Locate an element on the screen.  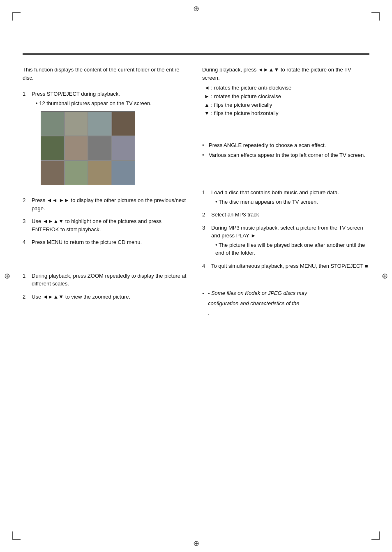
note-line1: - - Some files on Kodak or JPEG discs ma… is located at coordinates (286, 293).